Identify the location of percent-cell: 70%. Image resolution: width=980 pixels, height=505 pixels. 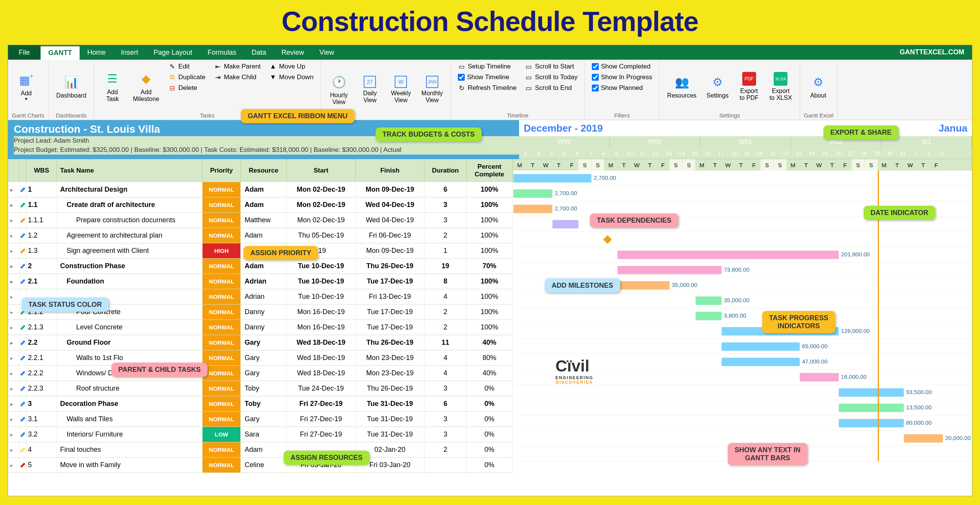
(490, 266).